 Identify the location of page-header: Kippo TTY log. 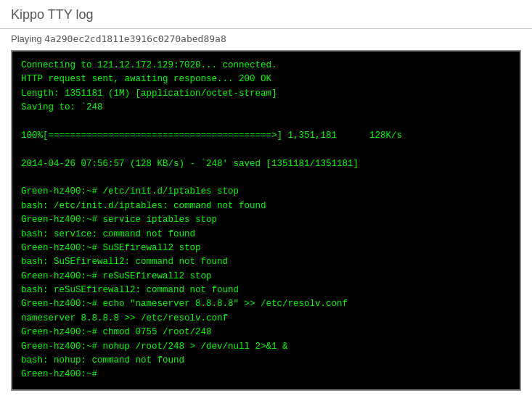
(266, 15).